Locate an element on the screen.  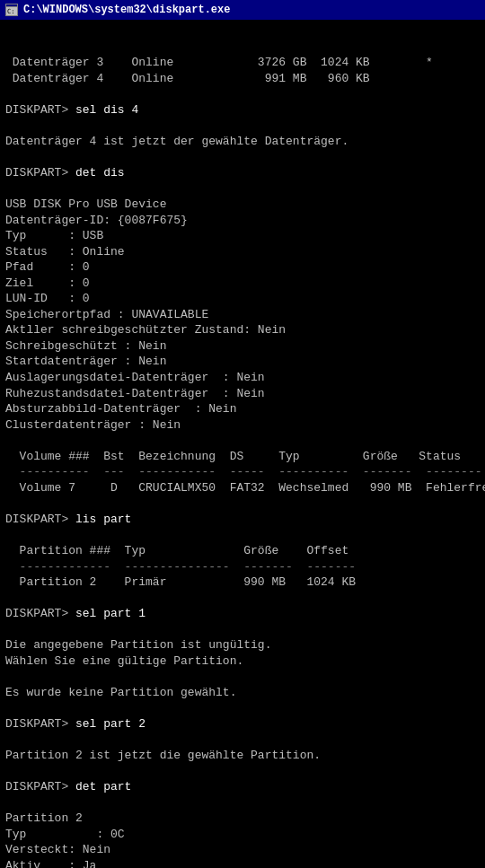
terminal-line: Status : Online is located at coordinates (242, 252).